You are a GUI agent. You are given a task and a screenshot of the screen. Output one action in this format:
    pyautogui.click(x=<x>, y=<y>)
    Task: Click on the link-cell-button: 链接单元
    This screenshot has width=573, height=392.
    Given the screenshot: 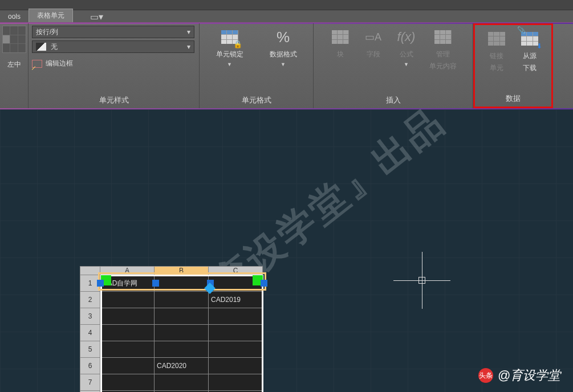 What is the action you would take?
    pyautogui.click(x=497, y=51)
    